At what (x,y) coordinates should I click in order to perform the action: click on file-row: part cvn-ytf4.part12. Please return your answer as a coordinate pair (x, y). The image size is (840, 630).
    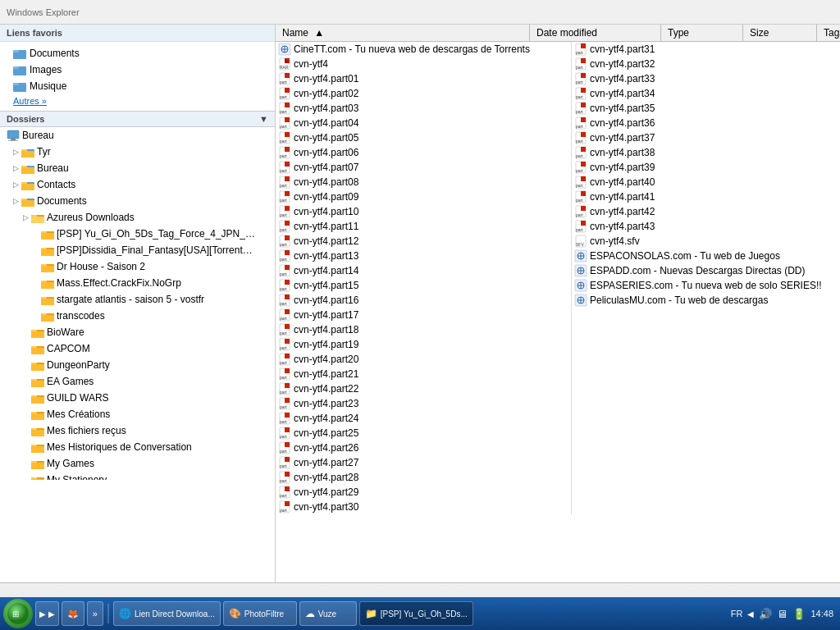
    Looking at the image, I should click on (423, 241).